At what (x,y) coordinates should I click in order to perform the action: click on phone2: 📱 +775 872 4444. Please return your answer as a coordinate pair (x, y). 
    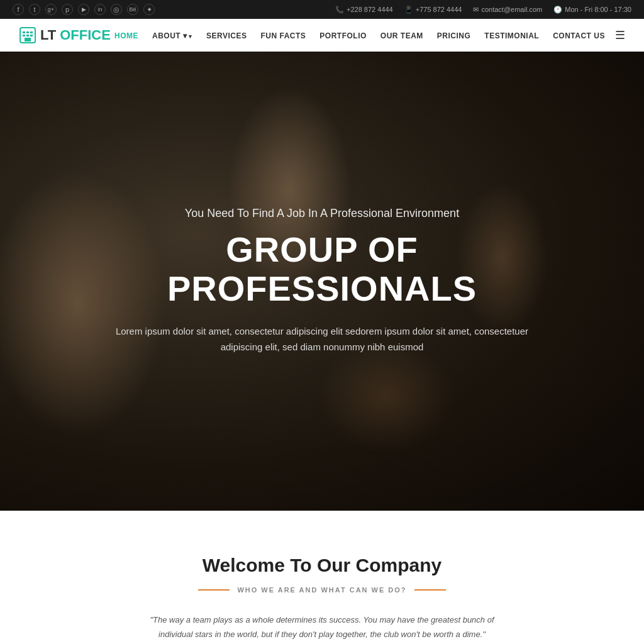
    Looking at the image, I should click on (433, 10).